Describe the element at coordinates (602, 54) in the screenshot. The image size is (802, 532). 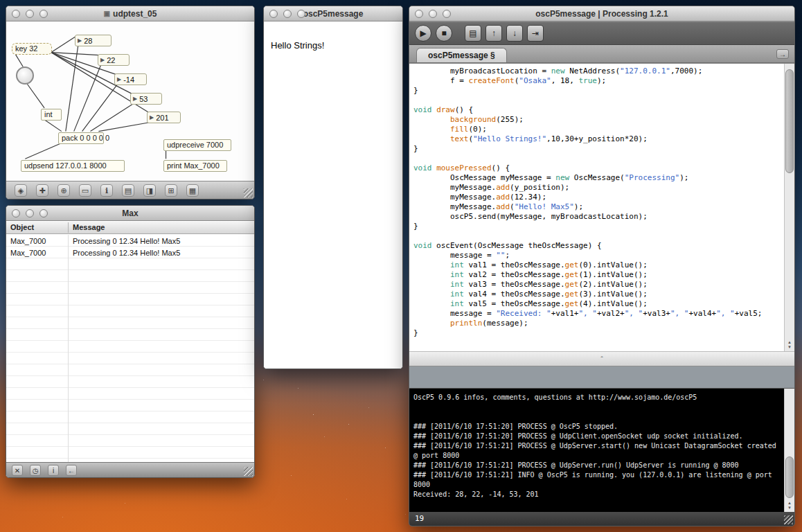
I see `ide-tab-strip: oscP5message § →` at that location.